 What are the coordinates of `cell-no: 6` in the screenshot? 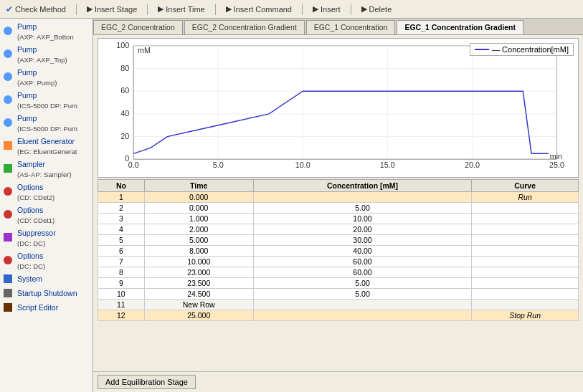 It's located at (122, 251).